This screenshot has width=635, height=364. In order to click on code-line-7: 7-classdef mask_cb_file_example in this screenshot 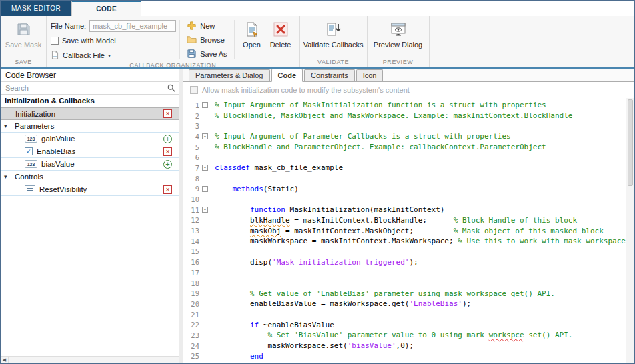, I will do `click(409, 168)`.